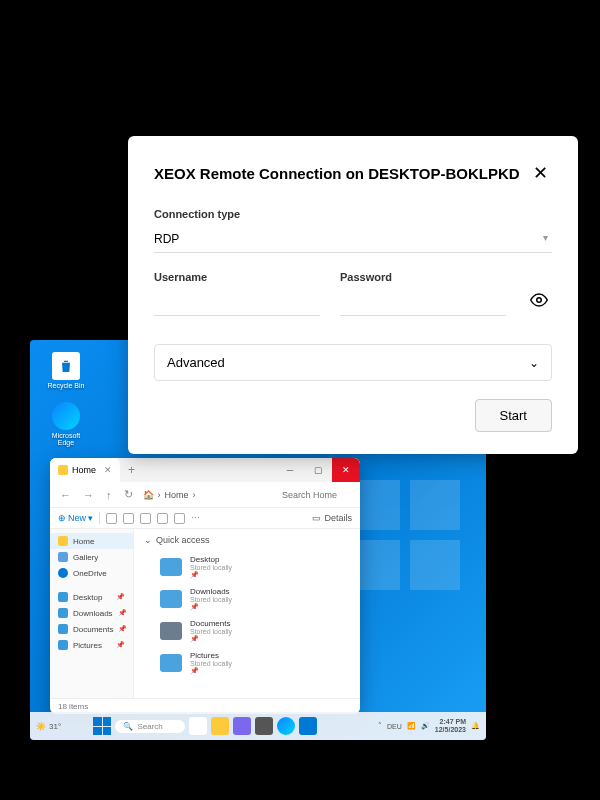  What do you see at coordinates (450, 726) in the screenshot?
I see `clock: 2:47 PM12/5/2023` at bounding box center [450, 726].